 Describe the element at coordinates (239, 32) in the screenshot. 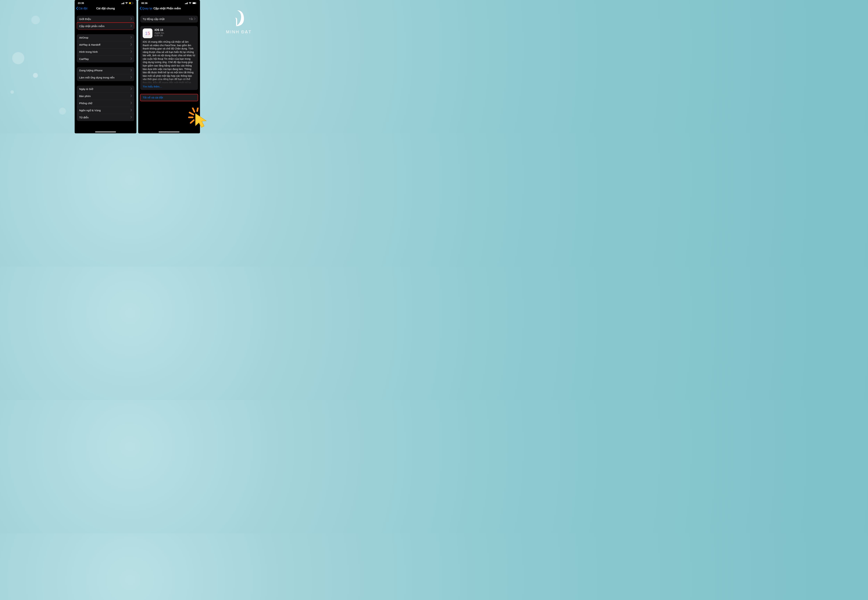

I see `brand-name: MINH ĐẠT` at that location.